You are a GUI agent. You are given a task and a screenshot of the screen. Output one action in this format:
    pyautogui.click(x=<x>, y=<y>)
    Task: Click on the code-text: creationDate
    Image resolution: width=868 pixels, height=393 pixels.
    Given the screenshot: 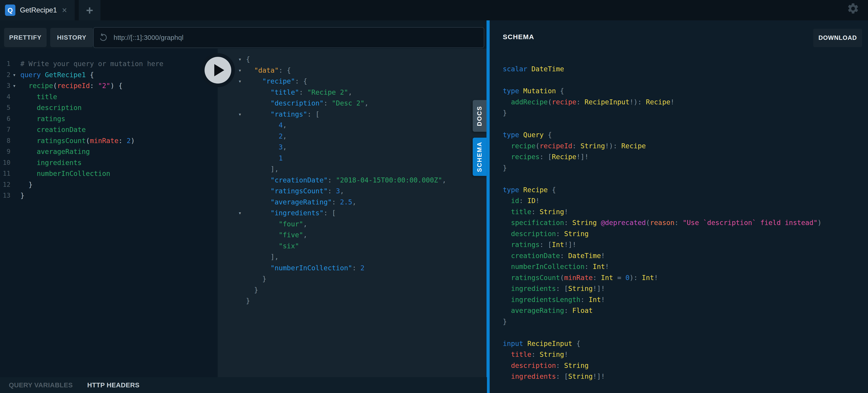 What is the action you would take?
    pyautogui.click(x=119, y=130)
    